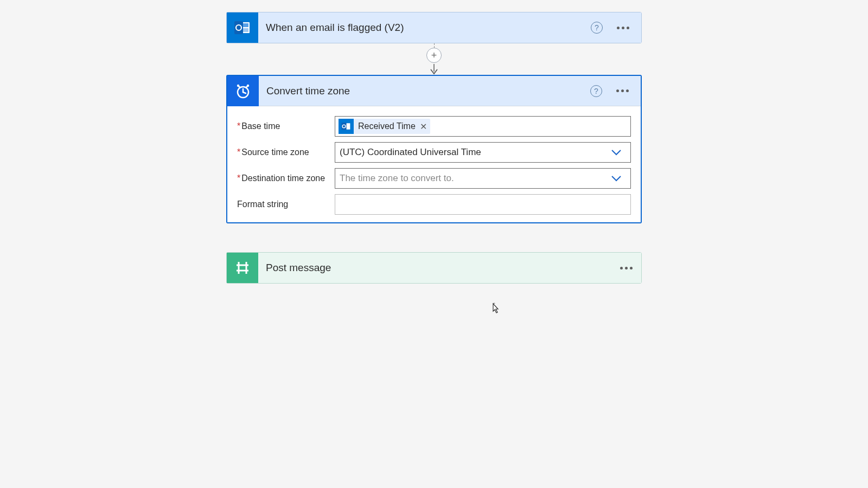 Image resolution: width=868 pixels, height=488 pixels. I want to click on post-message-card: Post message, so click(434, 268).